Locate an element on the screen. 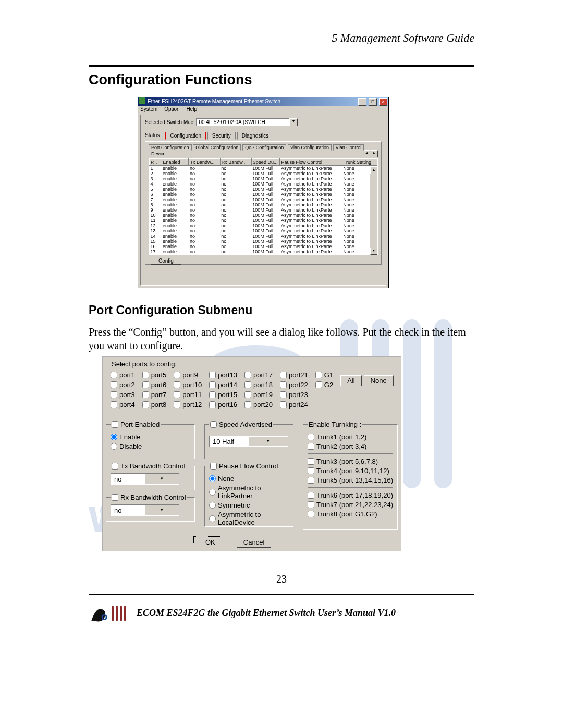 The width and height of the screenshot is (563, 728). trunk-checkbox-3: Trunk3 (port 5,6,7,8) is located at coordinates (350, 462).